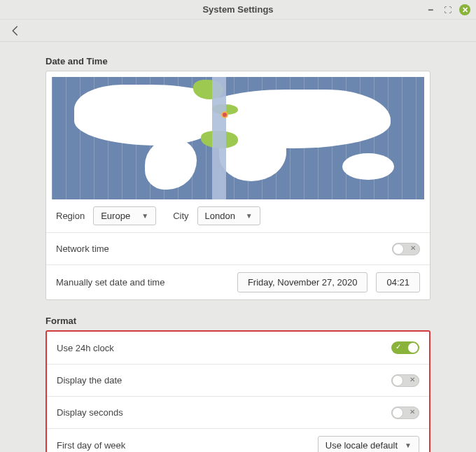  I want to click on date-value: Friday, November 27, 2020, so click(302, 283).